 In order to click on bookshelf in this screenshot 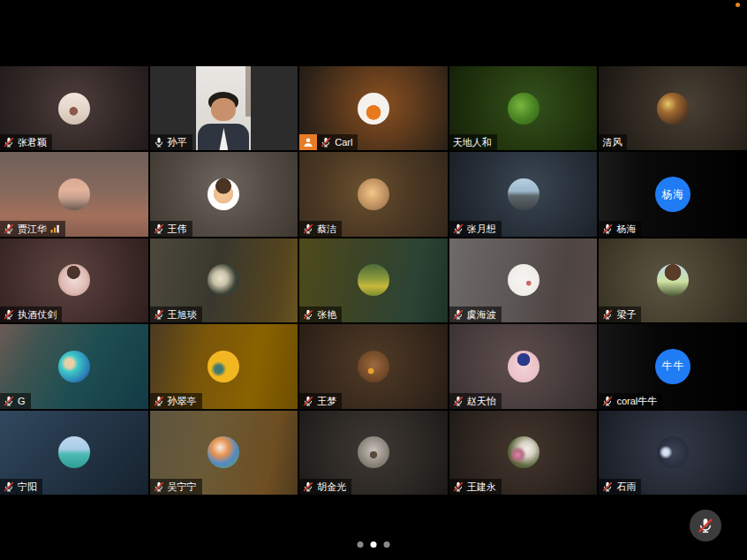, I will do `click(248, 92)`.